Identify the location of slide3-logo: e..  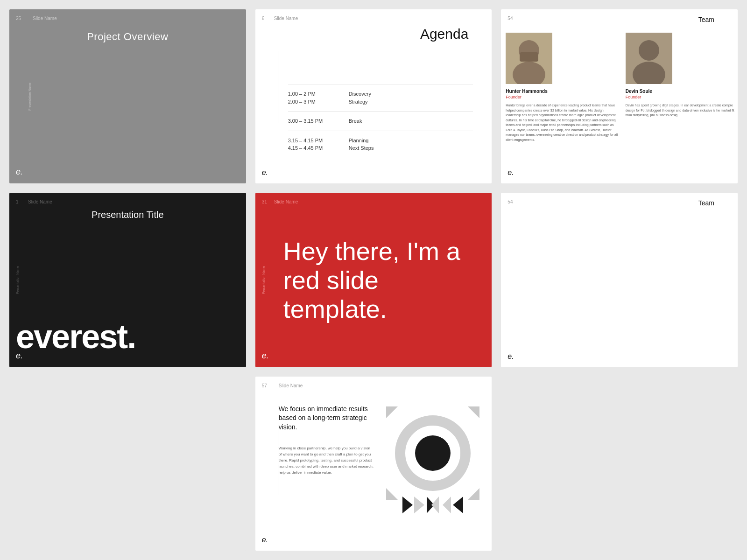
(511, 173).